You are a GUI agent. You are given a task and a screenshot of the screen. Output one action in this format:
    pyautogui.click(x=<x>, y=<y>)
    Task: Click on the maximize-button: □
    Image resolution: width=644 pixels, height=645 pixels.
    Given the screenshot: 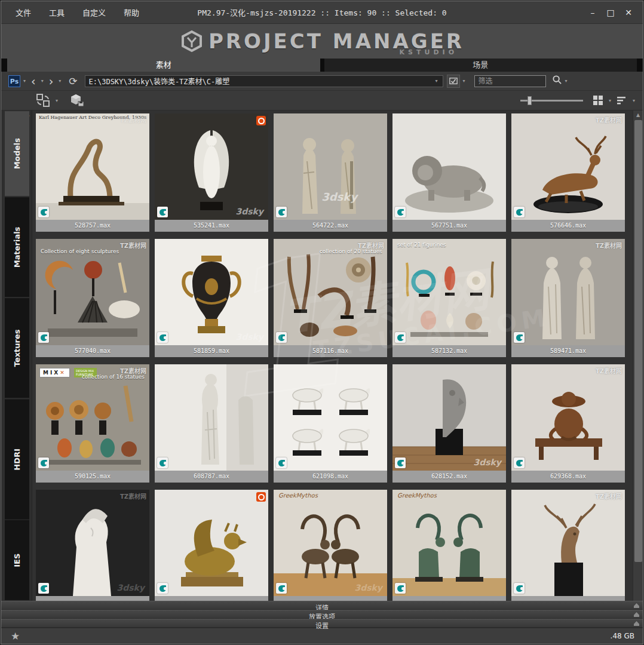 What is the action you would take?
    pyautogui.click(x=611, y=13)
    